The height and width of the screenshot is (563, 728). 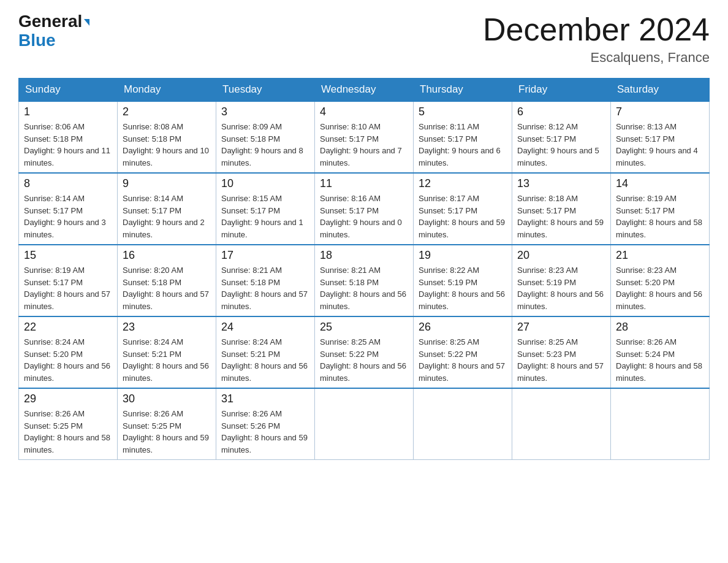 I want to click on day-info: Sunrise: 8:23 AM Sunset: 5:20 PM Dayligh…, so click(x=660, y=288).